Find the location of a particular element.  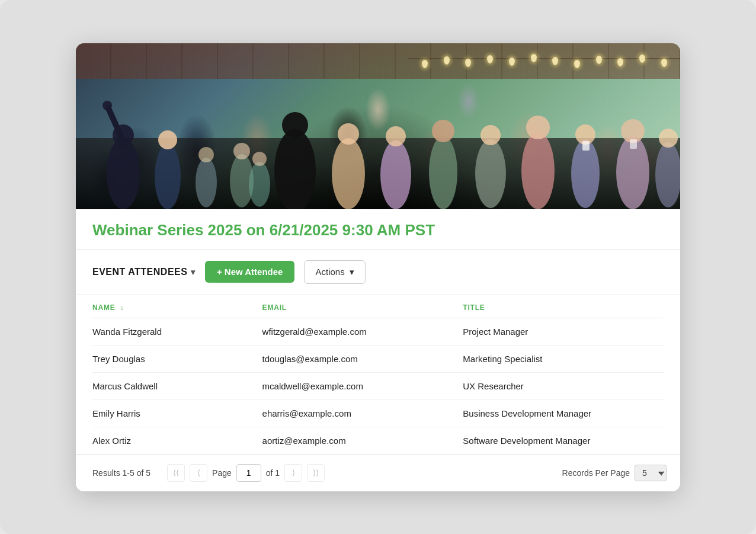

first-page-button: ⟨⟨ is located at coordinates (176, 473).